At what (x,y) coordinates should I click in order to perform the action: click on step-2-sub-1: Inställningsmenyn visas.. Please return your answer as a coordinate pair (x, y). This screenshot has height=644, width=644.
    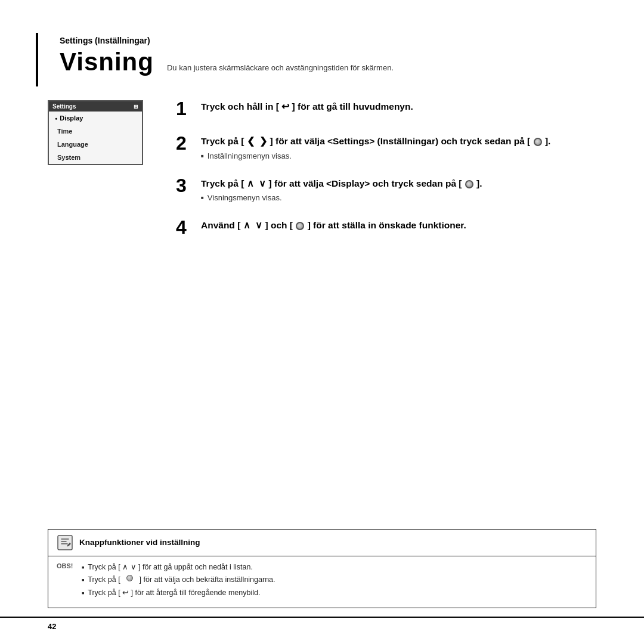
    Looking at the image, I should click on (398, 156).